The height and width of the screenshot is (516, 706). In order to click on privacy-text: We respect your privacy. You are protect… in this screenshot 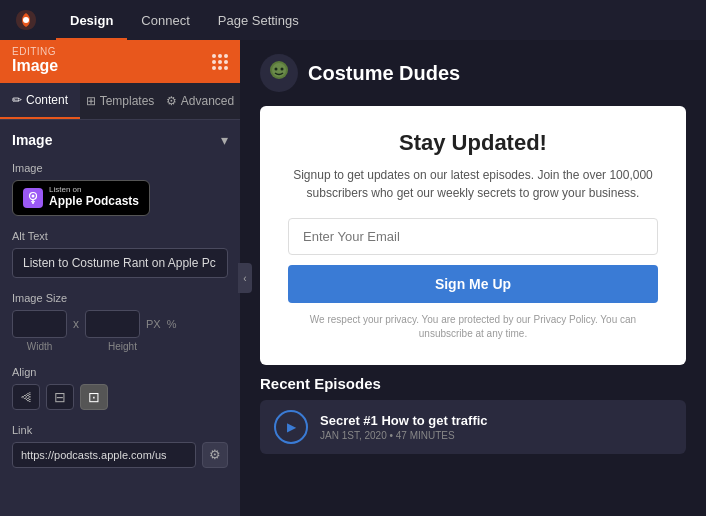, I will do `click(473, 327)`.